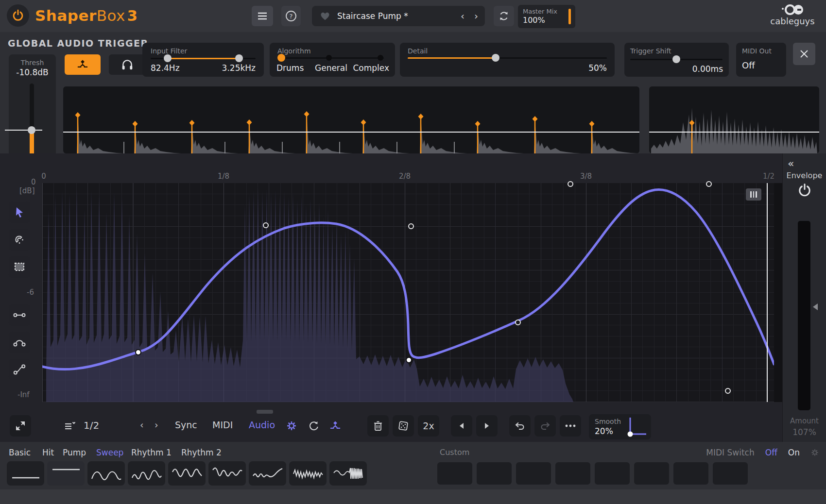 This screenshot has width=826, height=504. What do you see at coordinates (156, 425) in the screenshot?
I see `wave-next-button: ›` at bounding box center [156, 425].